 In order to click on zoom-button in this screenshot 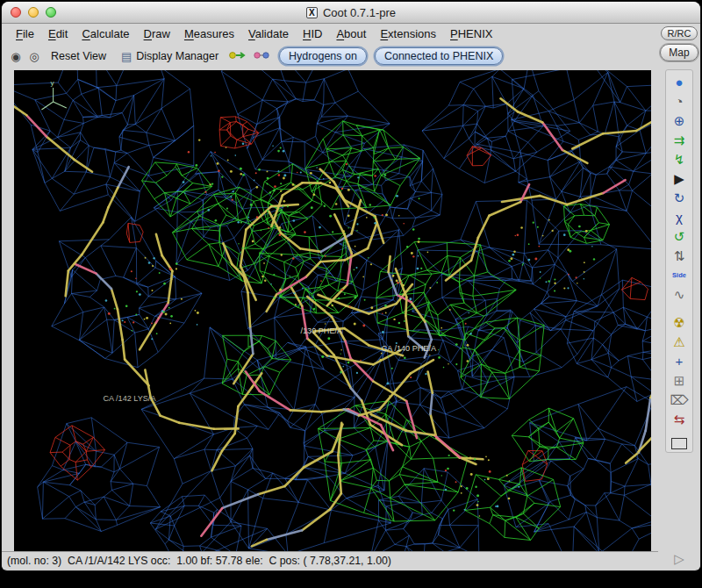, I will do `click(51, 12)`.